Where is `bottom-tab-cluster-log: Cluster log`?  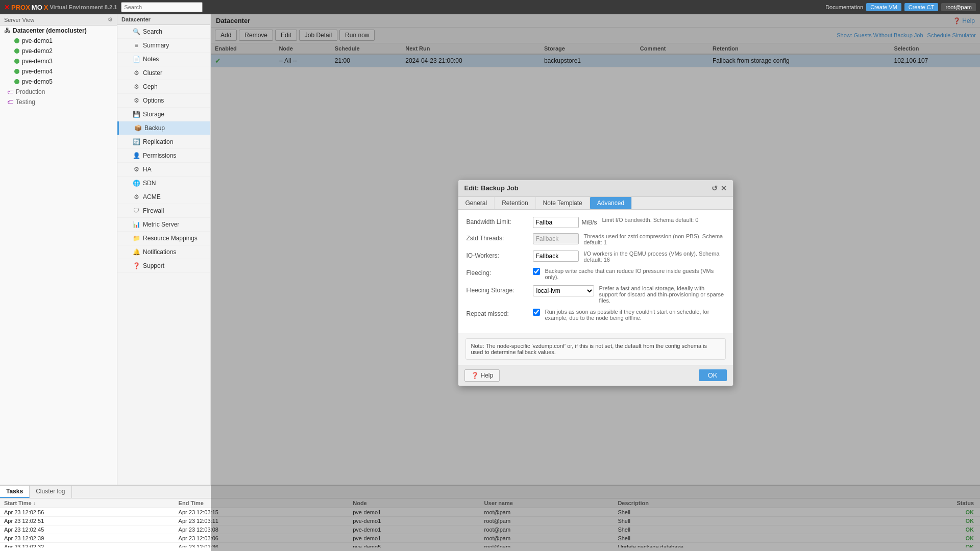
bottom-tab-cluster-log: Cluster log is located at coordinates (51, 492).